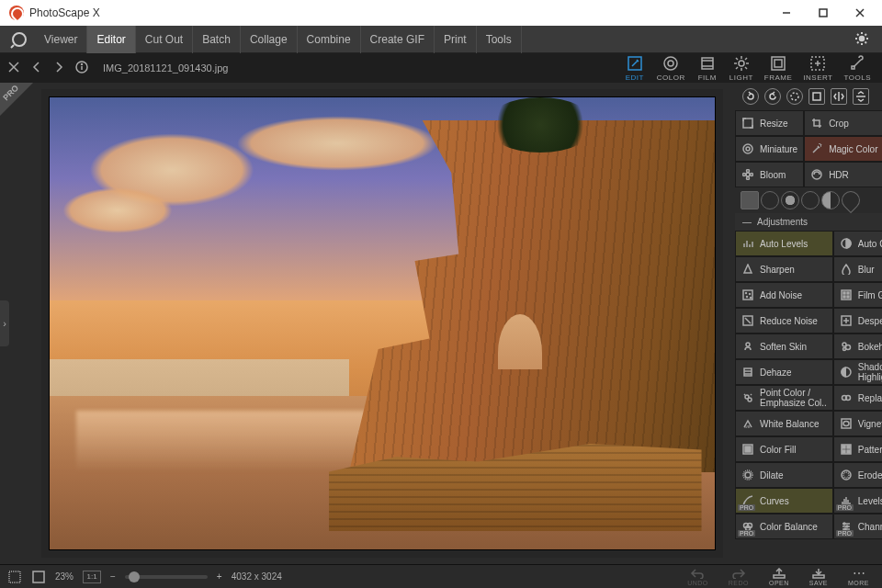  I want to click on tool-color: Color, so click(671, 68).